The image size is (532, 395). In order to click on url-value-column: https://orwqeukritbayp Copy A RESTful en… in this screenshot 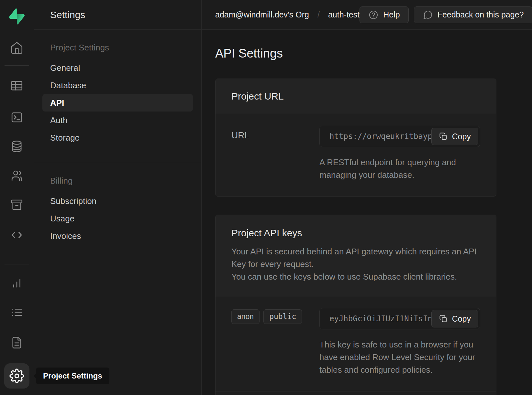, I will do `click(400, 154)`.